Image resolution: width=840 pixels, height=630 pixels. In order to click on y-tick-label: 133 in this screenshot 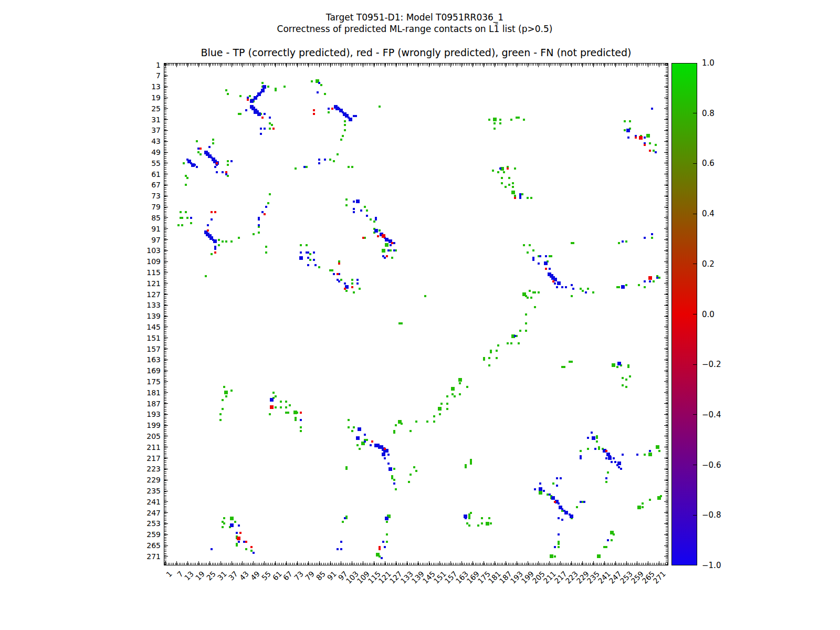, I will do `click(142, 305)`.